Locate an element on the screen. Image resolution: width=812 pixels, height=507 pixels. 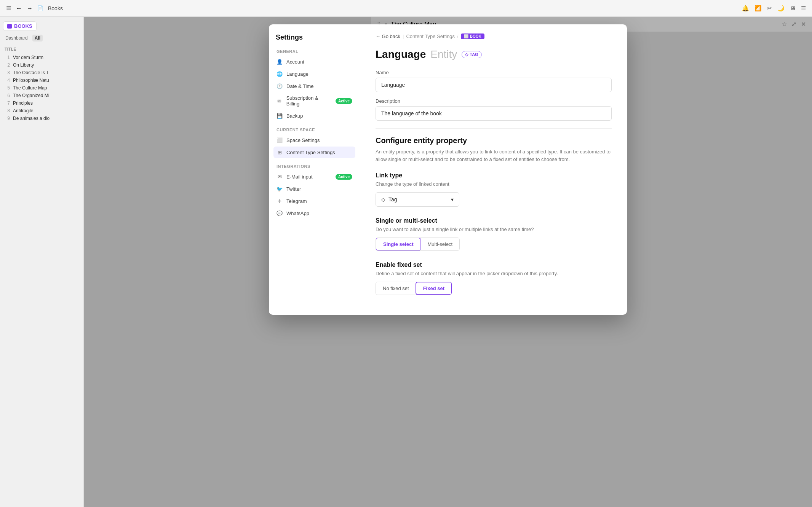
content-type-icon: ⊞ is located at coordinates (280, 152).